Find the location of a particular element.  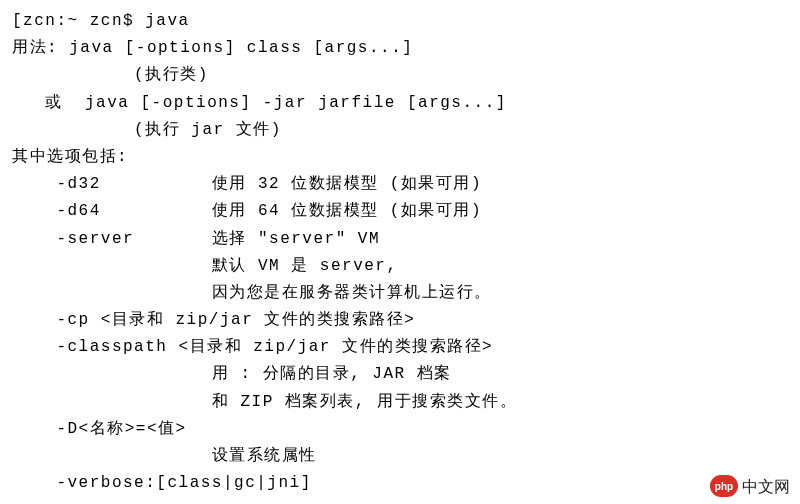

terminal-line: -d64 使用 64 位数据模型 (如果可用) is located at coordinates (400, 212).